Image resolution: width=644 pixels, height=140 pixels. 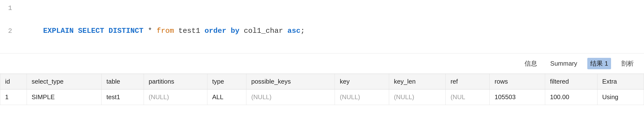 I want to click on summary-button: Summary, so click(x=564, y=63).